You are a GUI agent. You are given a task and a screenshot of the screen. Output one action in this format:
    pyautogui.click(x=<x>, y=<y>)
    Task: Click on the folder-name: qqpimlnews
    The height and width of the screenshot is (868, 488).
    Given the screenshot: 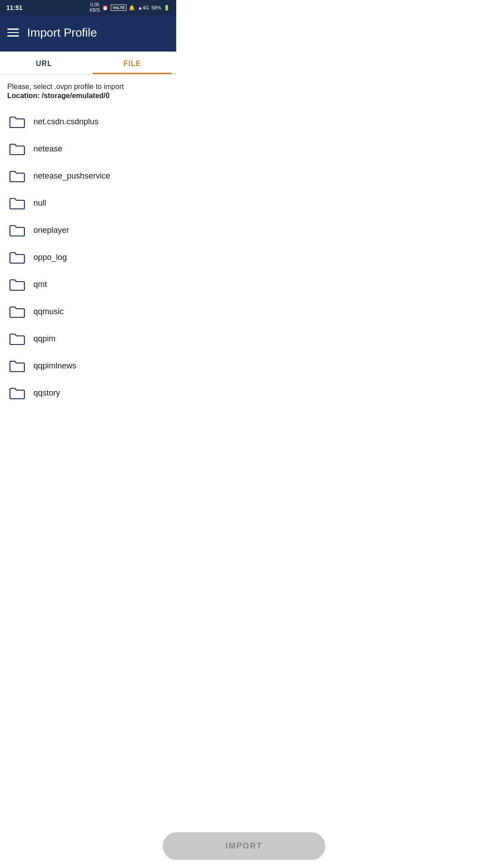 What is the action you would take?
    pyautogui.click(x=55, y=366)
    